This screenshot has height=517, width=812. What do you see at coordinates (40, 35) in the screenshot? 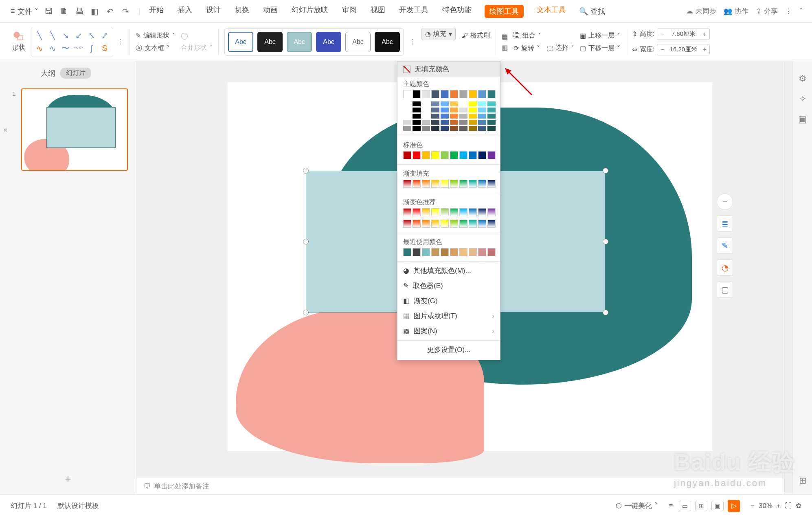
I see `line-icon: ╲` at bounding box center [40, 35].